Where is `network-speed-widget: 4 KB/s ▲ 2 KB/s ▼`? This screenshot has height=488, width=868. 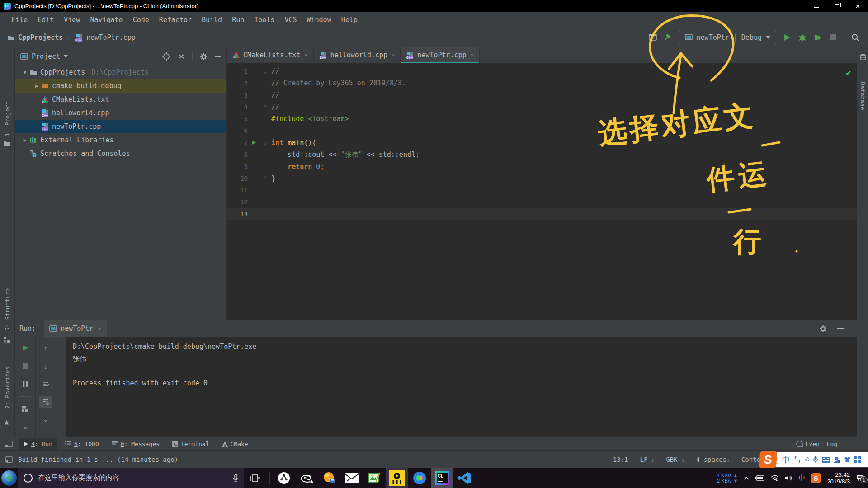 network-speed-widget: 4 KB/s ▲ 2 KB/s ▼ is located at coordinates (727, 478).